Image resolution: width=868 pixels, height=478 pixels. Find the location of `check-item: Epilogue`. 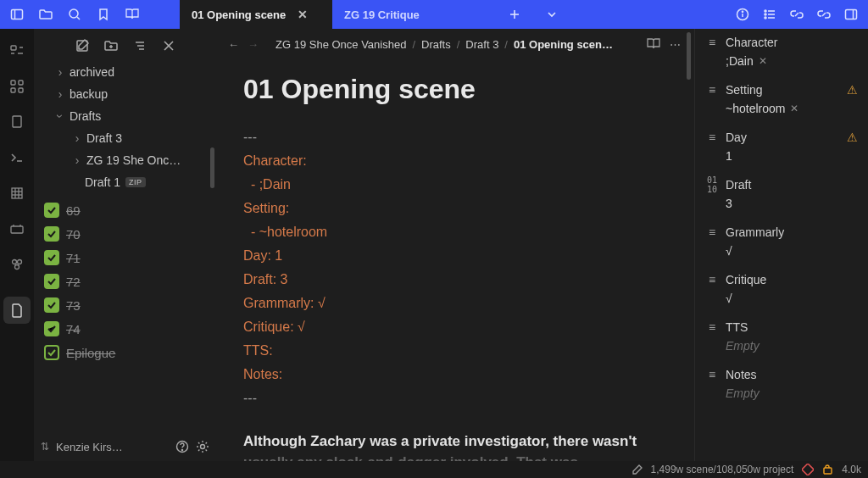

check-item: Epilogue is located at coordinates (129, 353).